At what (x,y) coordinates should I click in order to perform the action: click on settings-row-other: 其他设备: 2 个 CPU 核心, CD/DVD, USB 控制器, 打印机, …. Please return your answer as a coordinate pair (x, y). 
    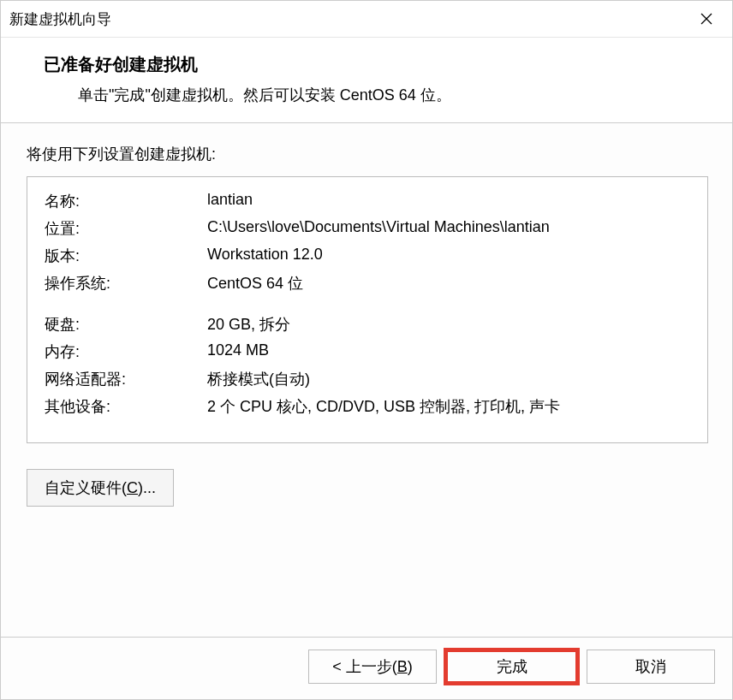
    Looking at the image, I should click on (367, 406).